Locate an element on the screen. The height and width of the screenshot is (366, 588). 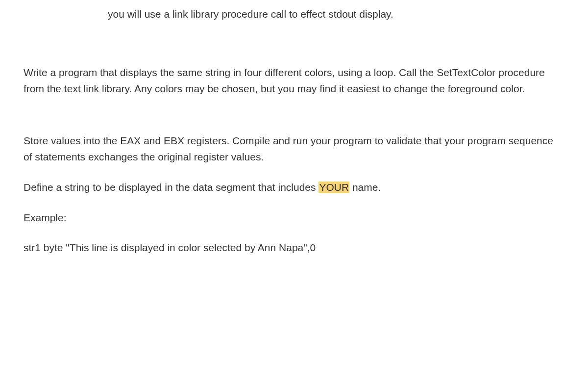
example-code-line: str1 byte "This line is displayed in col… is located at coordinates (294, 248).